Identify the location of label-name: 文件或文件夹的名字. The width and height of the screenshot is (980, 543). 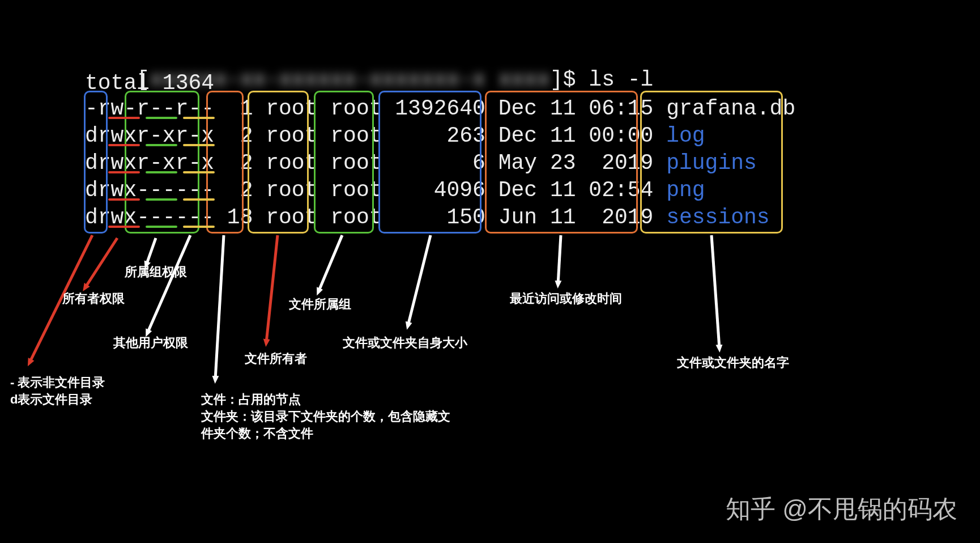
(733, 363).